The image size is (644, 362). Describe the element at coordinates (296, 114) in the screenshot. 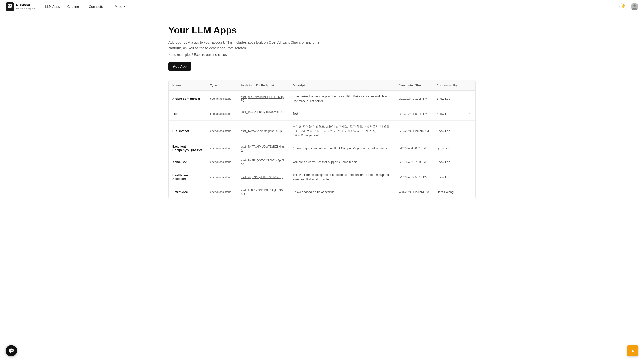

I see `app-description: Test` at that location.